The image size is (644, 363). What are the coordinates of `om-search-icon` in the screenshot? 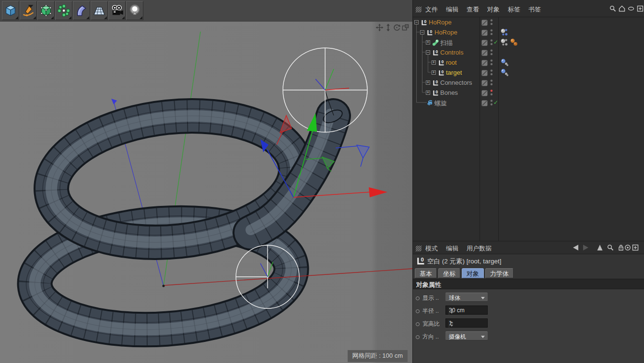 It's located at (613, 10).